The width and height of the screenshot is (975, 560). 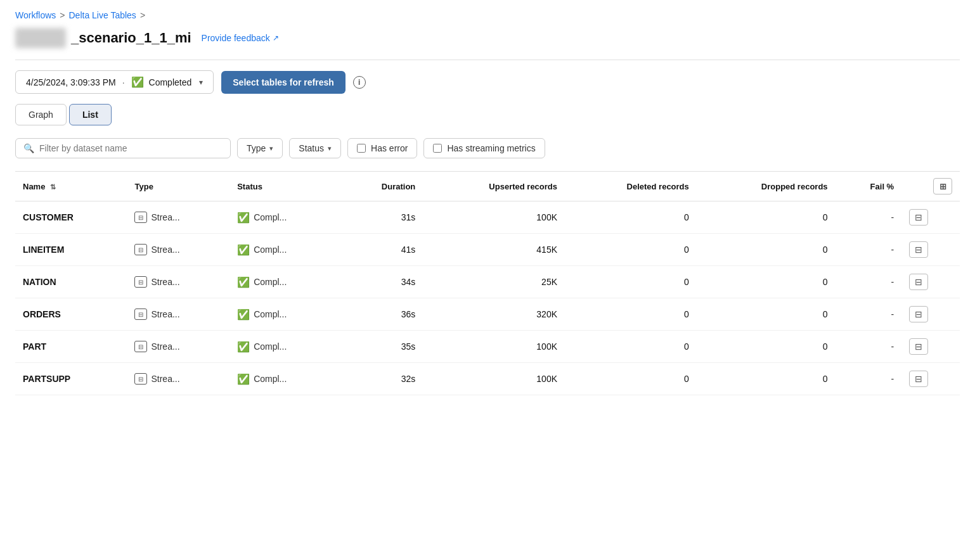 What do you see at coordinates (330, 148) in the screenshot?
I see `status-chevron-icon: ▾` at bounding box center [330, 148].